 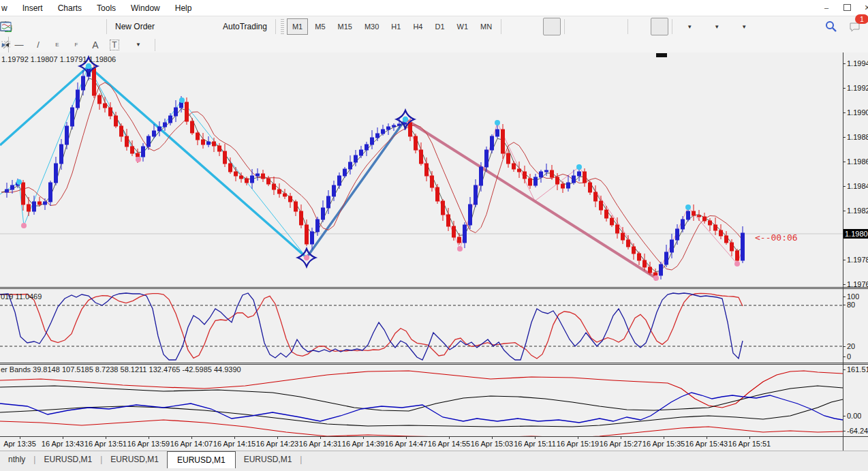 I want to click on notifications-button: 1, so click(x=857, y=27).